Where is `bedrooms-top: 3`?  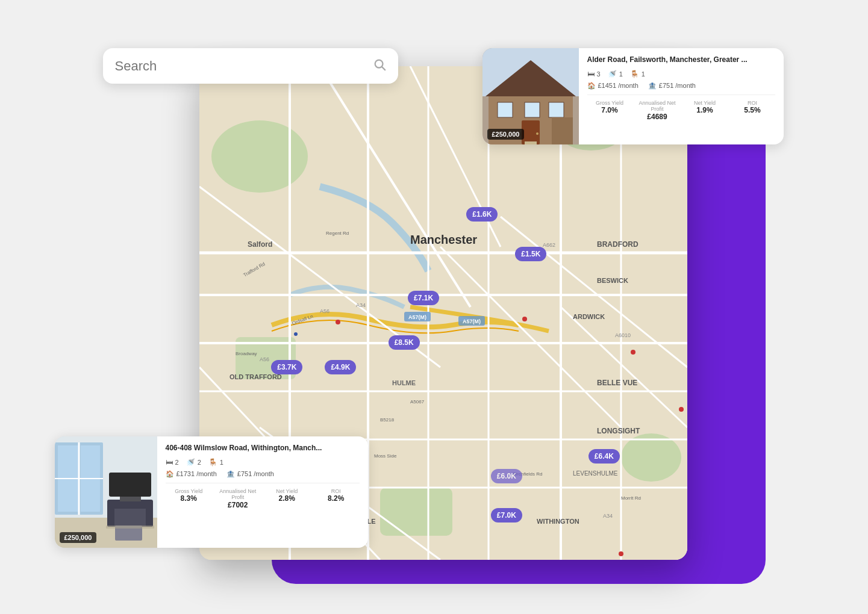 bedrooms-top: 3 is located at coordinates (599, 74).